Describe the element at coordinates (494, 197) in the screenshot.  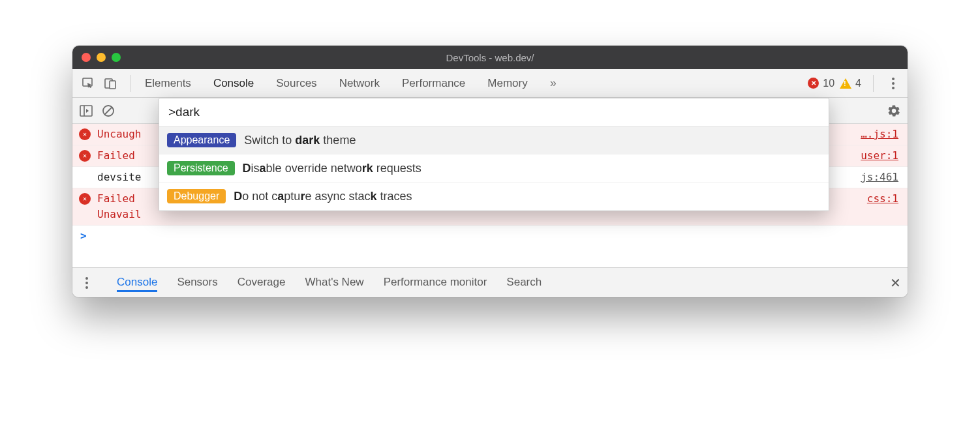
I see `command-menu-item: Debugger Do not capture async stack trac…` at that location.